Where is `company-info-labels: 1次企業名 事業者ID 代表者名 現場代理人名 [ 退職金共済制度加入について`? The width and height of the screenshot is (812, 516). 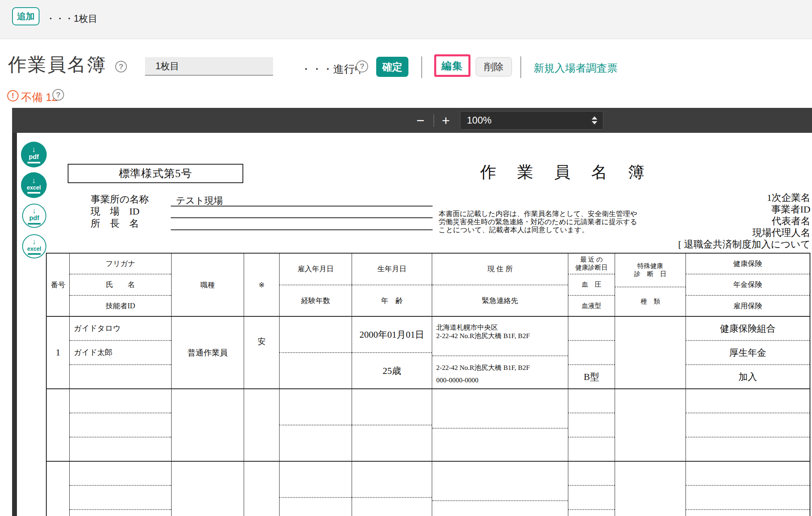
company-info-labels: 1次企業名 事業者ID 代表者名 現場代理人名 [ 退職金共済制度加入について is located at coordinates (707, 221).